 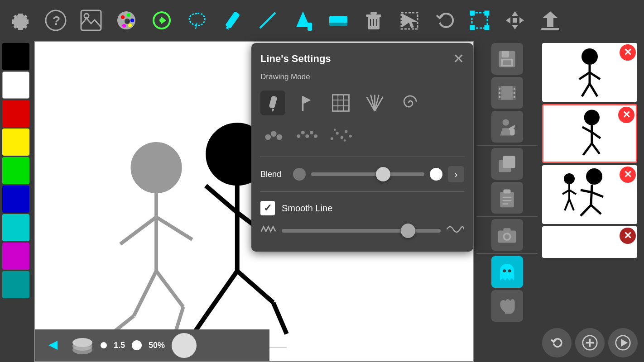 What do you see at coordinates (56, 20) in the screenshot?
I see `help-button: ?` at bounding box center [56, 20].